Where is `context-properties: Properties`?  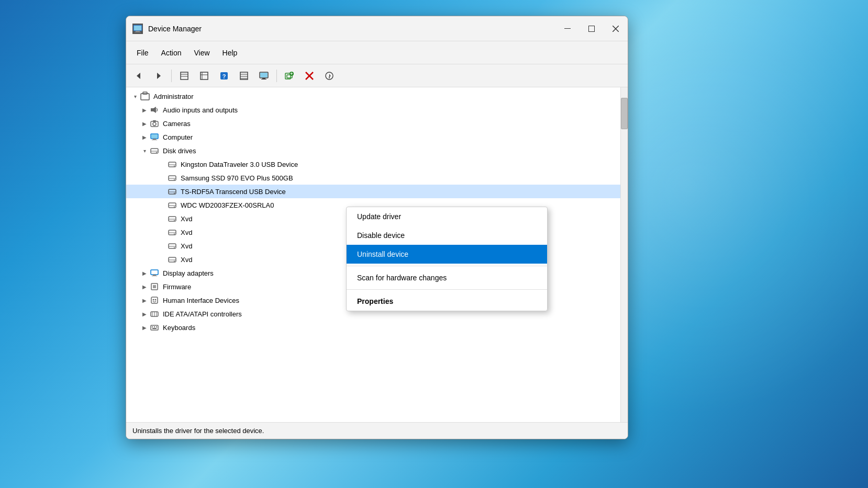 context-properties: Properties is located at coordinates (447, 301).